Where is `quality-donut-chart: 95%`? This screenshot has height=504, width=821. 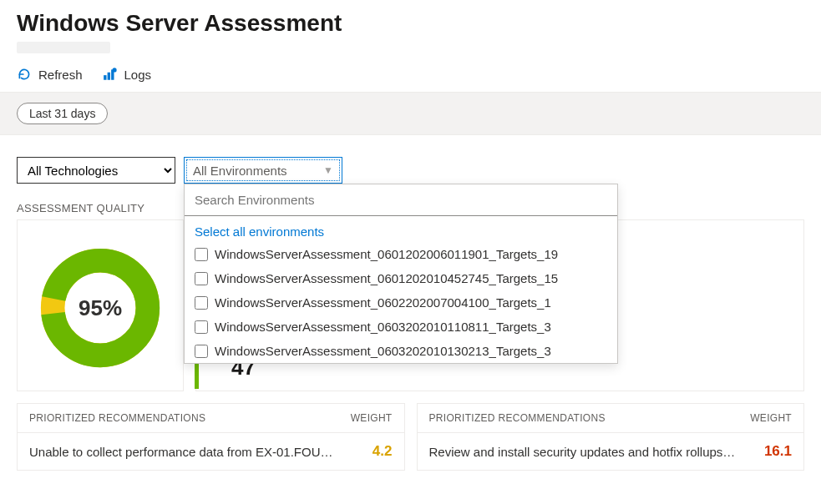
quality-donut-chart: 95% is located at coordinates (100, 308).